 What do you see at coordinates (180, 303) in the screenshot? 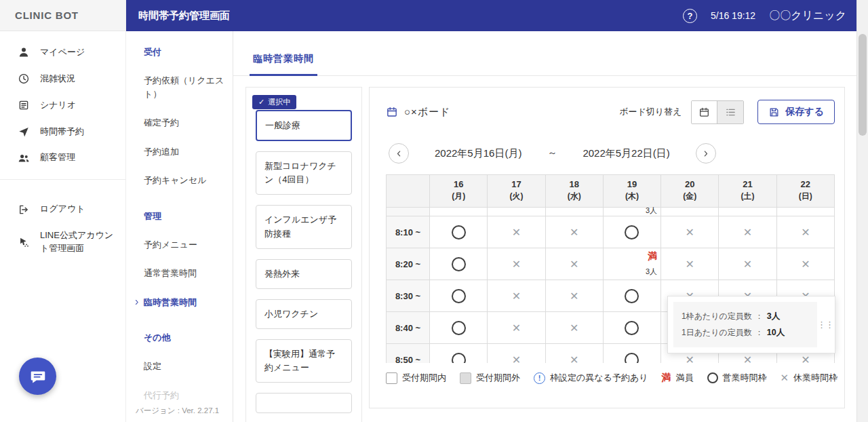
I see `nav-item-temporary-hours: 臨時営業時間` at bounding box center [180, 303].